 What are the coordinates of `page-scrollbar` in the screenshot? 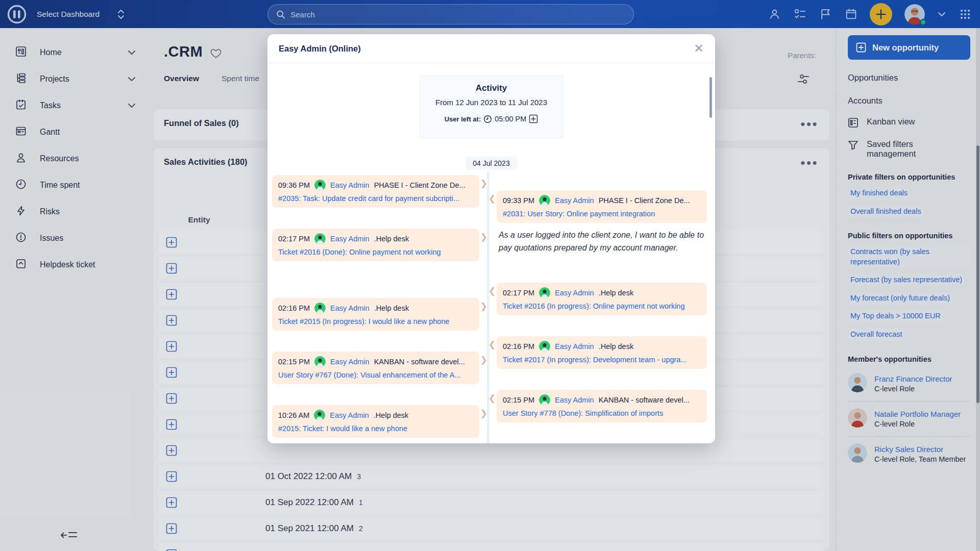 It's located at (978, 290).